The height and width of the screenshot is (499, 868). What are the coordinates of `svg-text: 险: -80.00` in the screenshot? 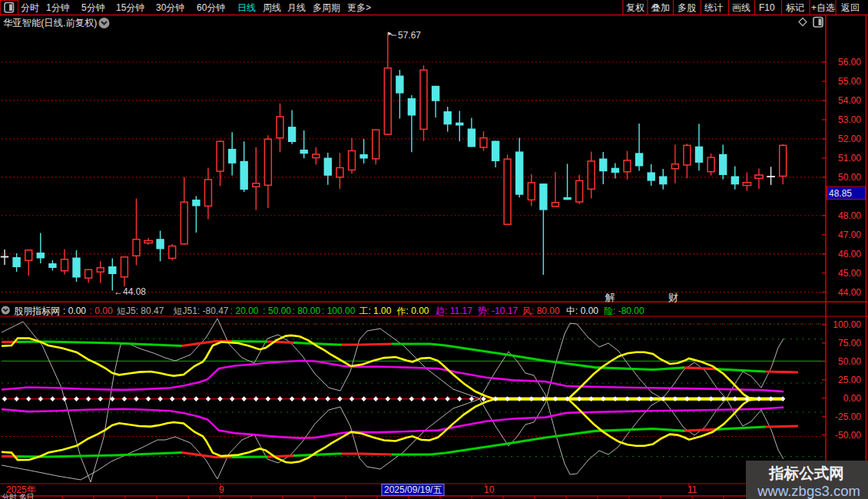 It's located at (624, 311).